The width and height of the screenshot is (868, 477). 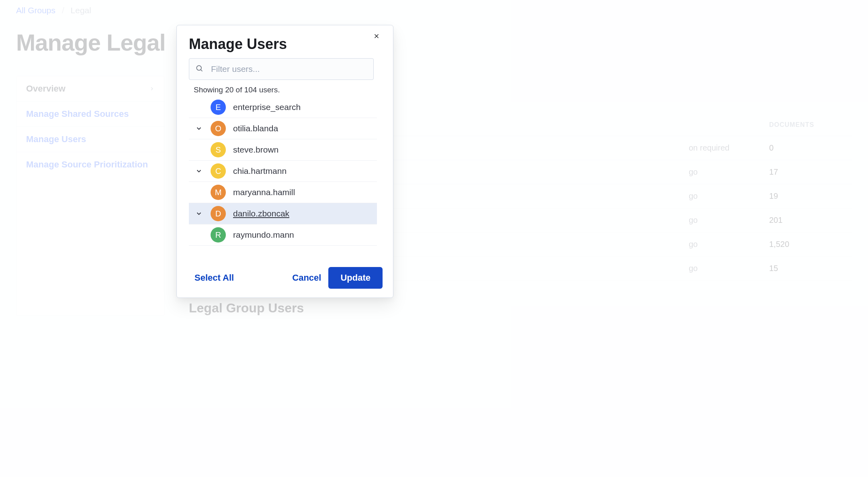 What do you see at coordinates (264, 192) in the screenshot?
I see `username: maryanna.hamill` at bounding box center [264, 192].